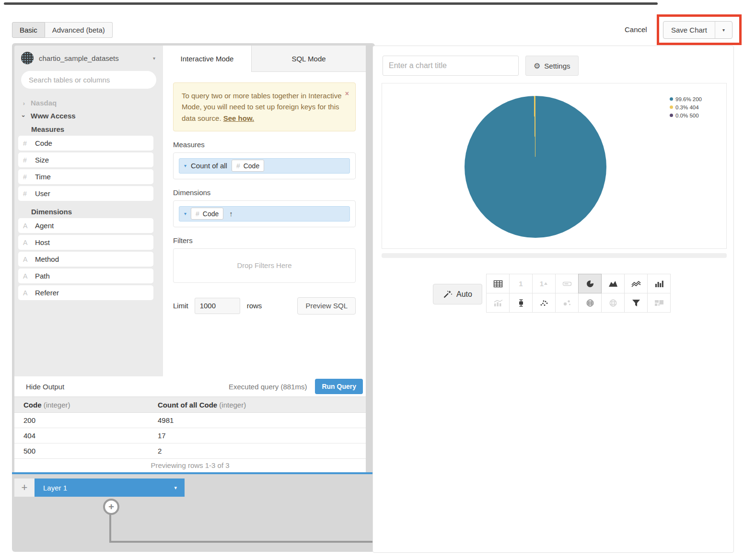 The height and width of the screenshot is (560, 744). I want to click on table-row: 2004981, so click(190, 420).